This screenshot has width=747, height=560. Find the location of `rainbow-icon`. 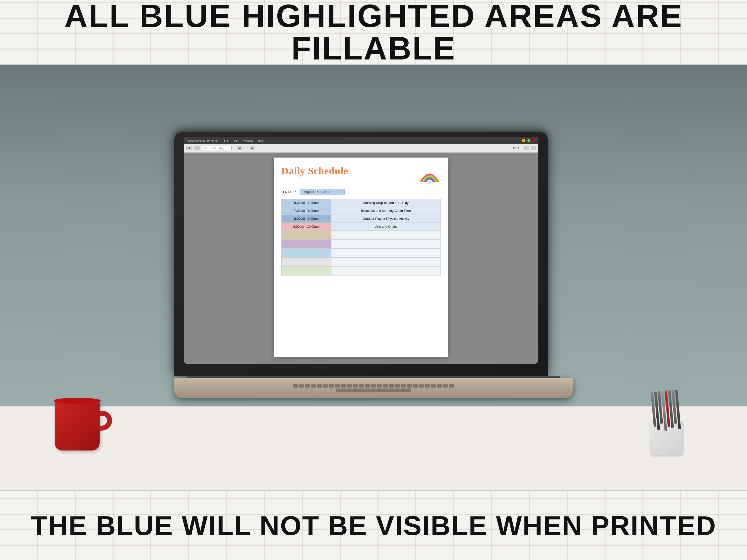

rainbow-icon is located at coordinates (430, 175).